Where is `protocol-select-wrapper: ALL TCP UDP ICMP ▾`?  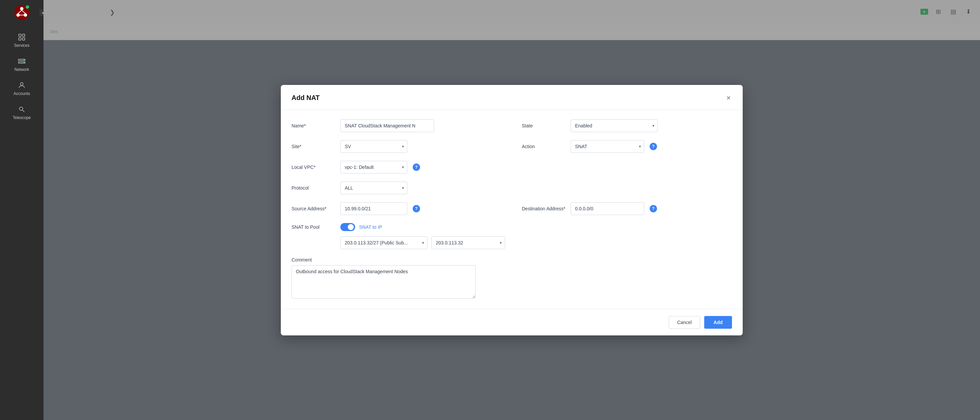
protocol-select-wrapper: ALL TCP UDP ICMP ▾ is located at coordinates (374, 188).